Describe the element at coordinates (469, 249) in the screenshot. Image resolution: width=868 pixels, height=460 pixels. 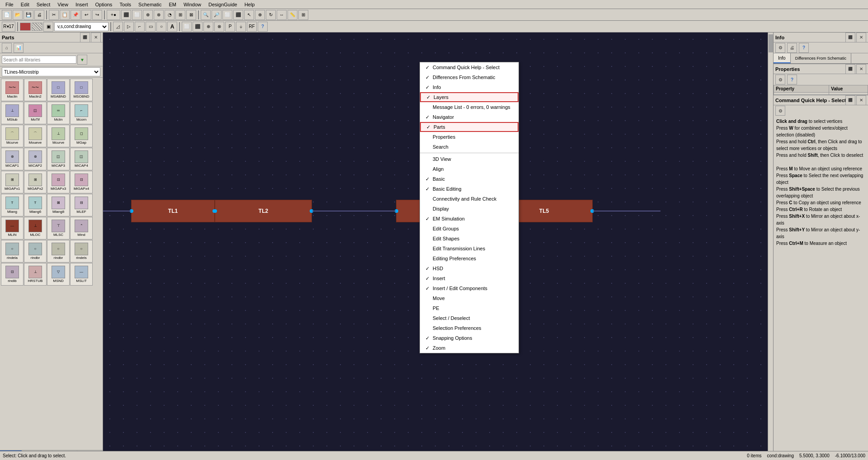
I see `menu-edit-tlines: Edit Transmission Lines` at that location.